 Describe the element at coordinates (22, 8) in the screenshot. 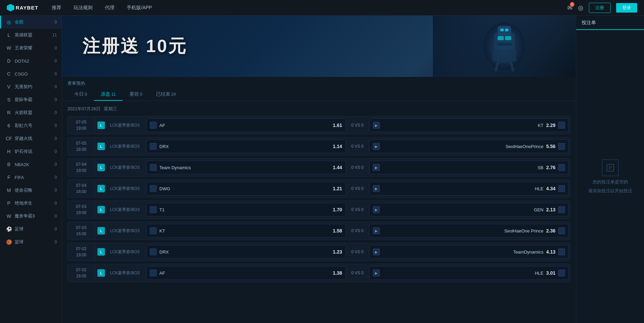

I see `brand-logo: RAYBET` at that location.